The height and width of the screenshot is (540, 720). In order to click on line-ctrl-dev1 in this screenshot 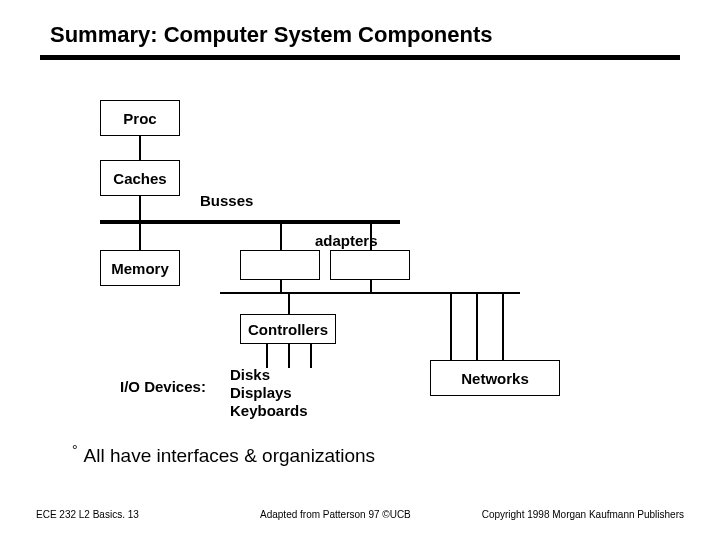, I will do `click(267, 356)`.